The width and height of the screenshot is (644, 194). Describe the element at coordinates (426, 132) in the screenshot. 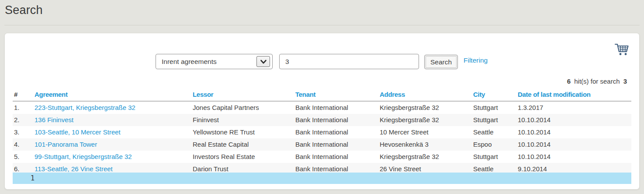

I see `address-cell: 10 Mercer Street` at that location.